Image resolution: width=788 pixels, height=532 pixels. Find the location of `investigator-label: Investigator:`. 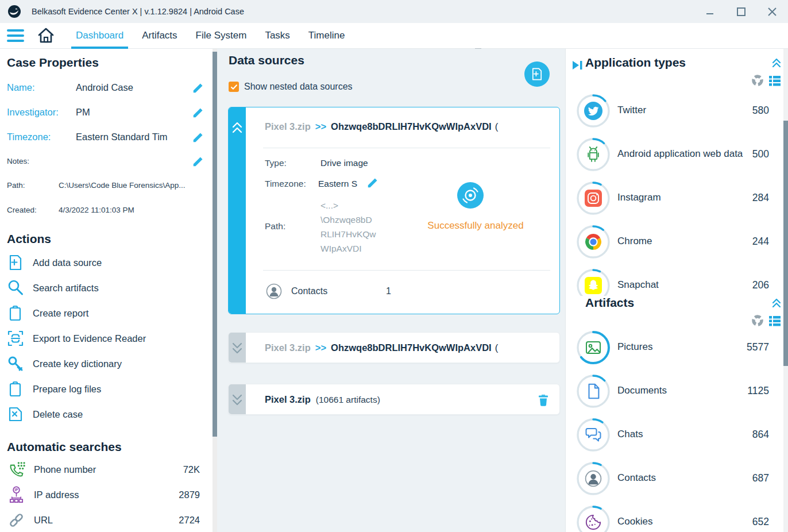

investigator-label: Investigator: is located at coordinates (41, 113).